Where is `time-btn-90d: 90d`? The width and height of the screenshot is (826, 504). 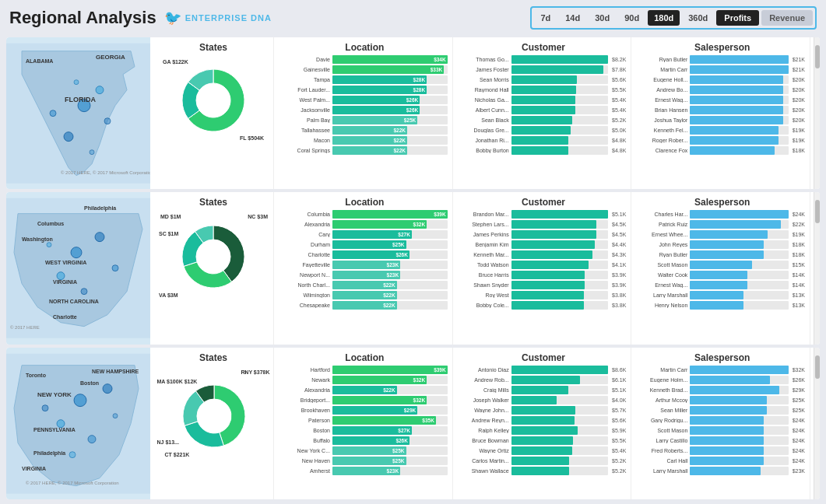 time-btn-90d: 90d is located at coordinates (632, 18).